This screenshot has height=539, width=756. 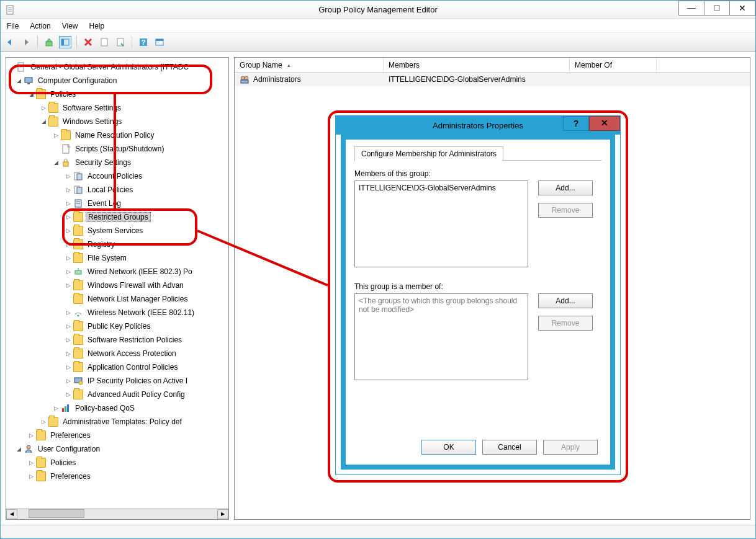 I want to click on memberof-add-button: Add..., so click(x=565, y=301).